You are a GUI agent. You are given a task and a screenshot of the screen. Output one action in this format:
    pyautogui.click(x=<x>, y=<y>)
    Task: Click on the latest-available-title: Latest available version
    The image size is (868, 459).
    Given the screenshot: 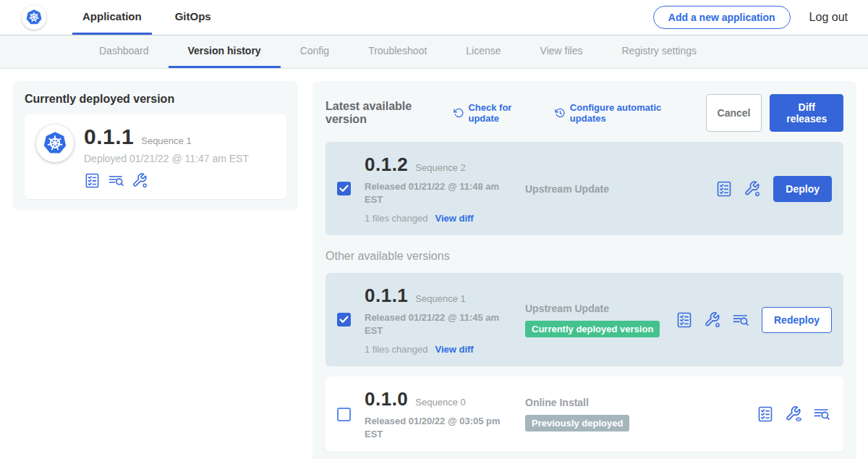 What is the action you would take?
    pyautogui.click(x=386, y=113)
    